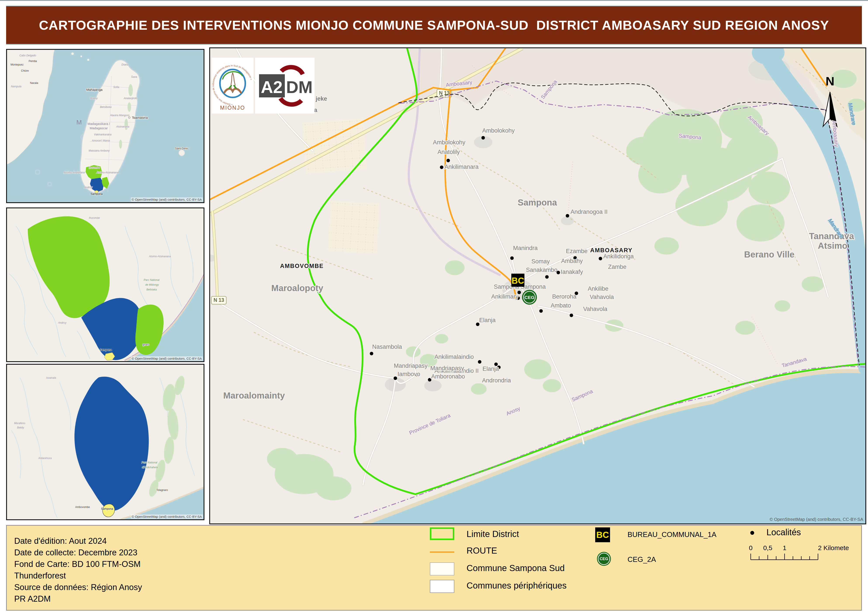 The height and width of the screenshot is (613, 868). I want to click on legend-swatch-communes-peripheriques, so click(442, 587).